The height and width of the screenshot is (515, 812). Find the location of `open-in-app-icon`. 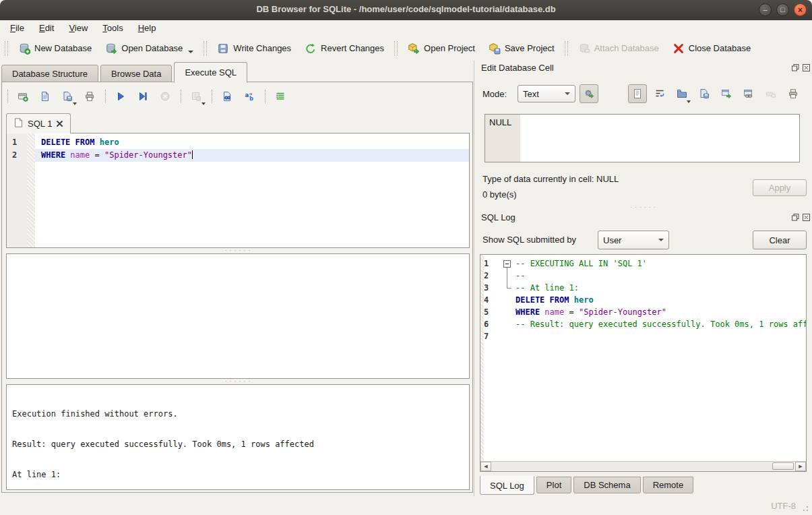

open-in-app-icon is located at coordinates (726, 94).